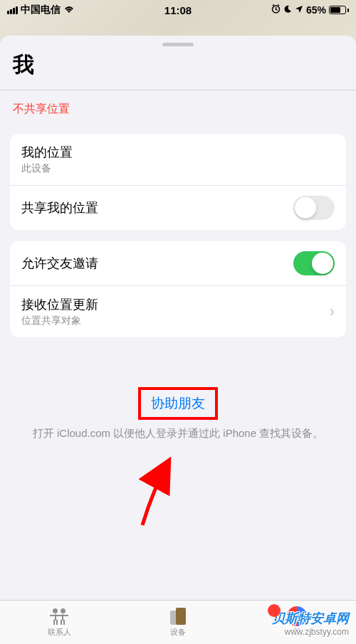  What do you see at coordinates (178, 403) in the screenshot?
I see `highlight-box: 协助朋友` at bounding box center [178, 403].